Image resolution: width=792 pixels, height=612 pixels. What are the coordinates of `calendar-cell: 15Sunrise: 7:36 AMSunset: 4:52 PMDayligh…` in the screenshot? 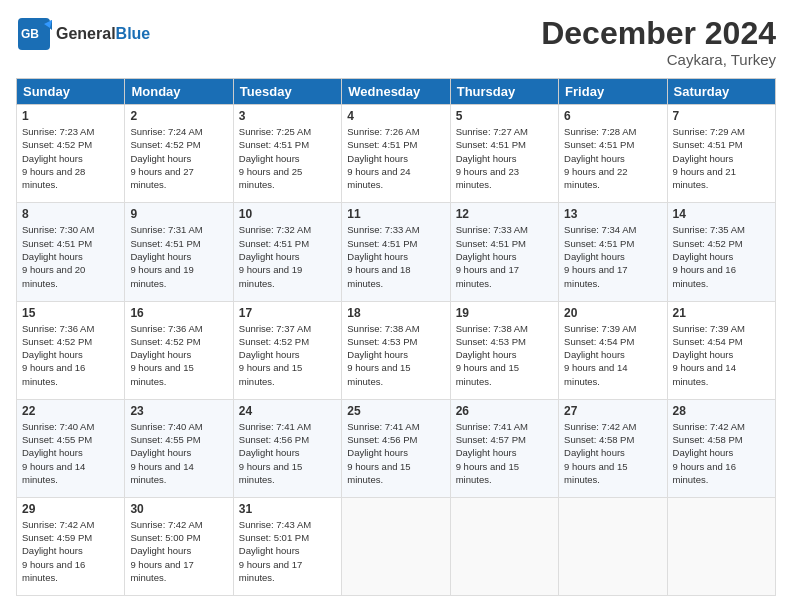 It's located at (71, 350).